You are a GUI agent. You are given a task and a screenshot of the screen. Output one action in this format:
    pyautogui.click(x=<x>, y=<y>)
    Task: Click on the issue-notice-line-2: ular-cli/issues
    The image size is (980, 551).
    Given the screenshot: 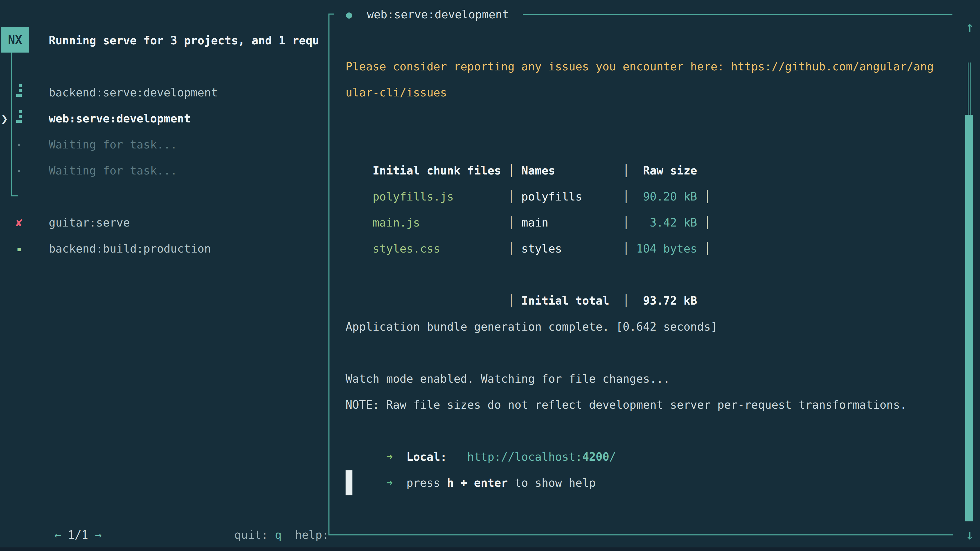 What is the action you would take?
    pyautogui.click(x=396, y=93)
    